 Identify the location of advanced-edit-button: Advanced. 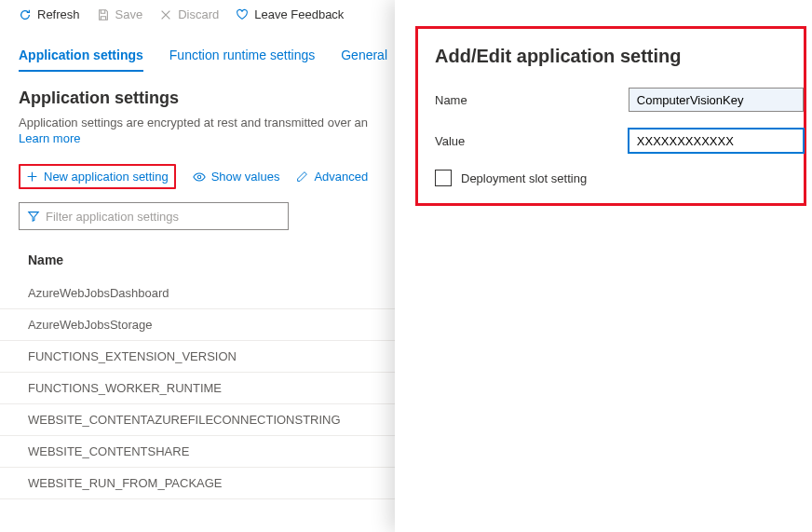
(332, 177).